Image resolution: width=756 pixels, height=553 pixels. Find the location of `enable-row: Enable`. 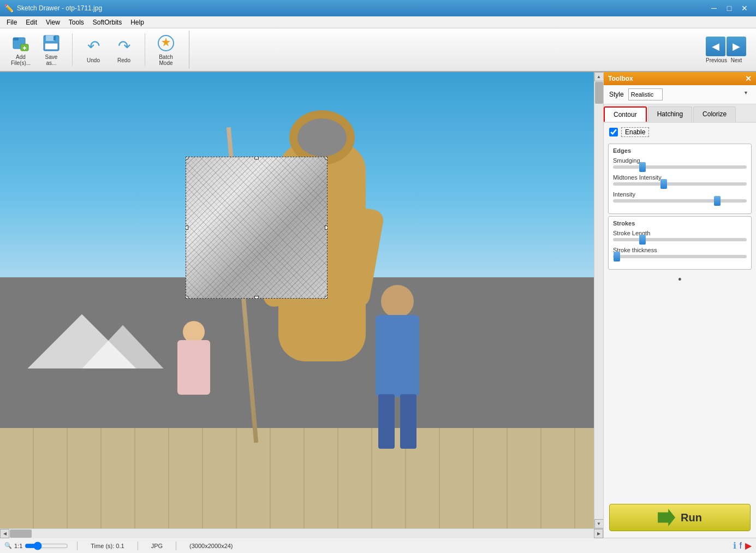

enable-row: Enable is located at coordinates (680, 132).